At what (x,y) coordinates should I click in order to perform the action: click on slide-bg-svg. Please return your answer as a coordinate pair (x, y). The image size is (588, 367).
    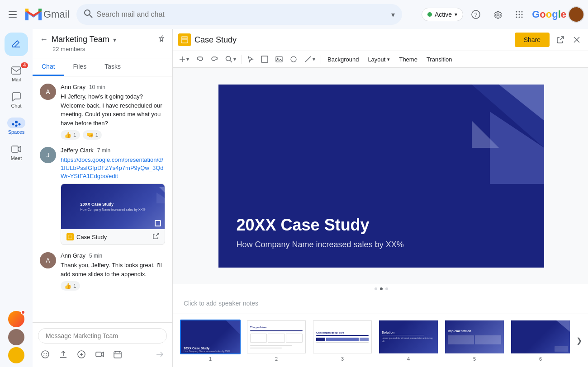
    Looking at the image, I should click on (472, 134).